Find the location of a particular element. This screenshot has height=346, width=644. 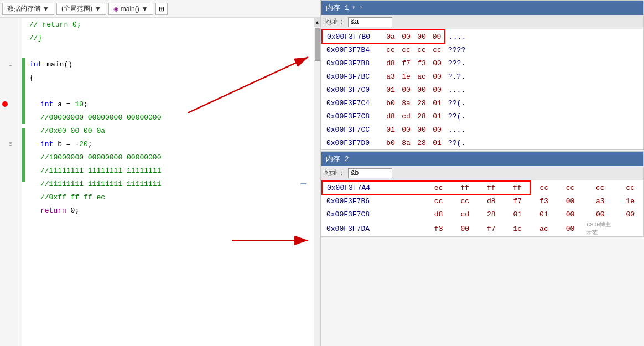

blue-dash-icon: — is located at coordinates (303, 184).